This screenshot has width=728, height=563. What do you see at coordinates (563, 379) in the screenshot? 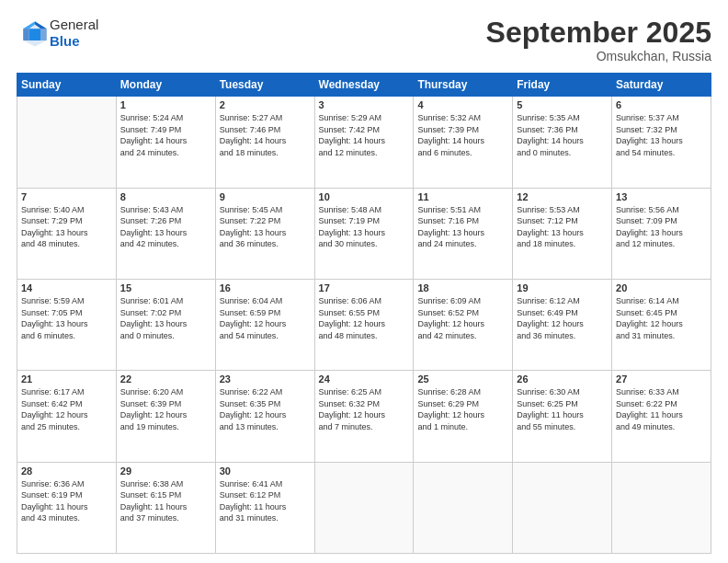
I see `day-number: 26` at bounding box center [563, 379].